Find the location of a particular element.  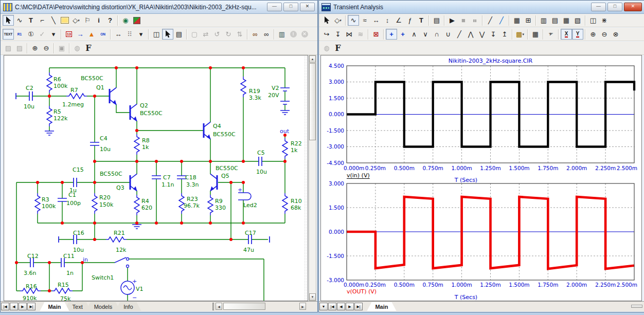

measure-vertical-button: ↕ is located at coordinates (387, 21).